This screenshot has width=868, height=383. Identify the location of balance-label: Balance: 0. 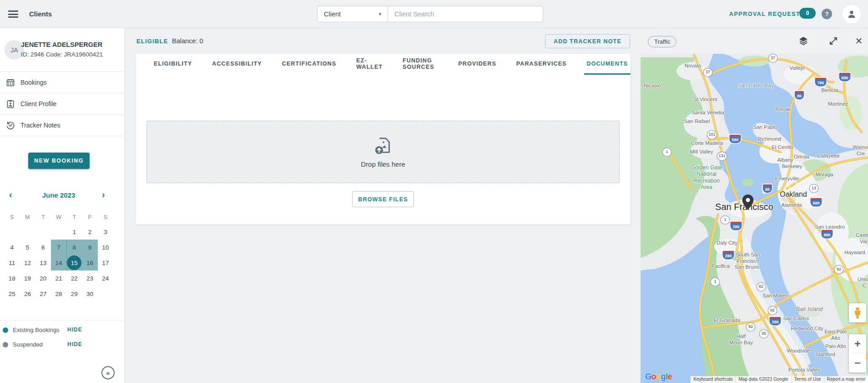
(187, 41).